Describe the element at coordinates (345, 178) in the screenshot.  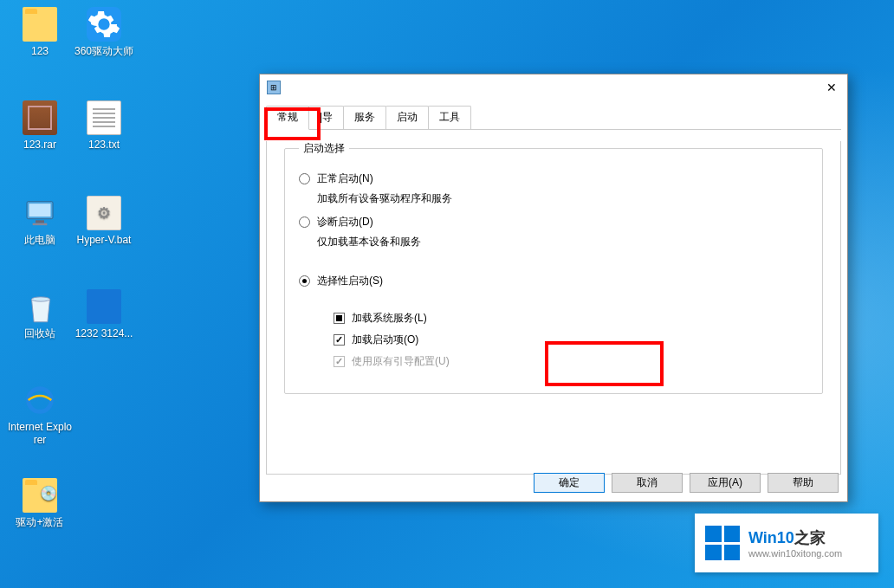
I see `radio-label: 正常启动(N)` at that location.